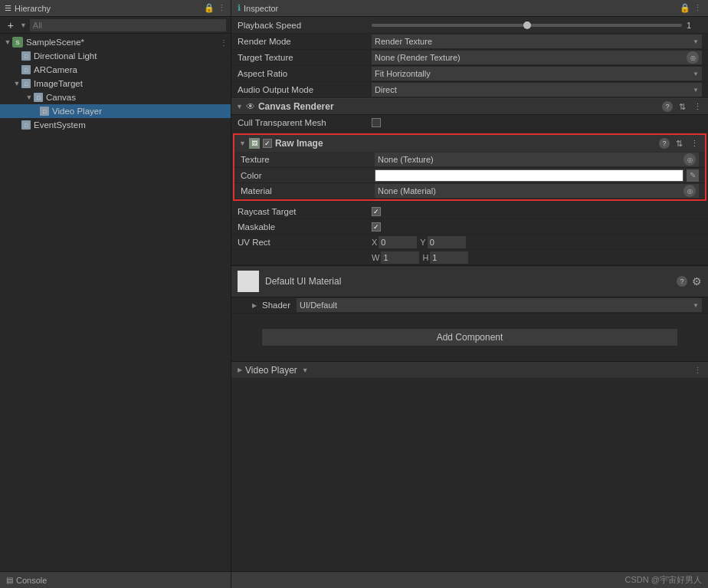 The width and height of the screenshot is (708, 588). I want to click on videoplayer-label: Video Player, so click(77, 111).